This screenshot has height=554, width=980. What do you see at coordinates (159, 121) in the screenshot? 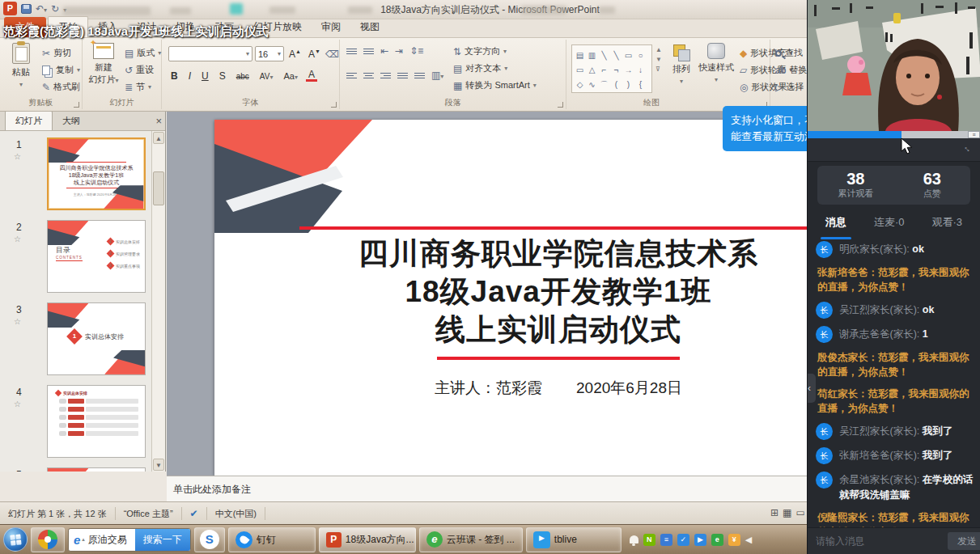
I see `close-icon: ×` at bounding box center [159, 121].